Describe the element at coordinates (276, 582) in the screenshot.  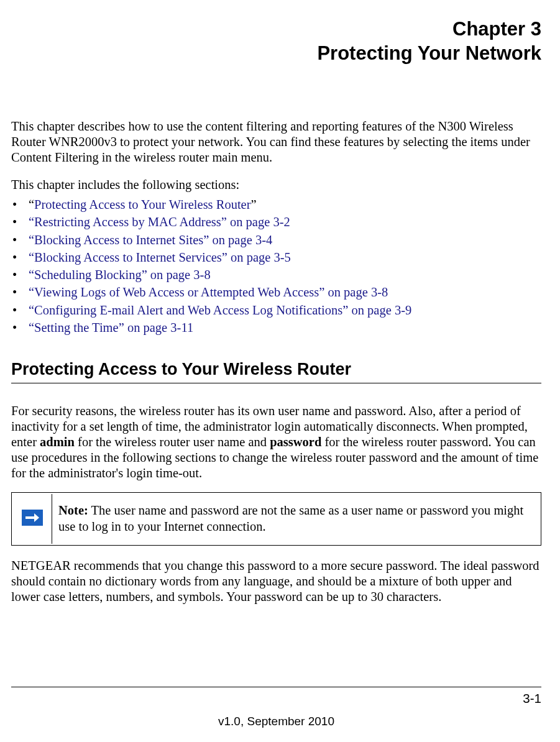
I see `section-para-2: NETGEAR recommends that you change this …` at that location.